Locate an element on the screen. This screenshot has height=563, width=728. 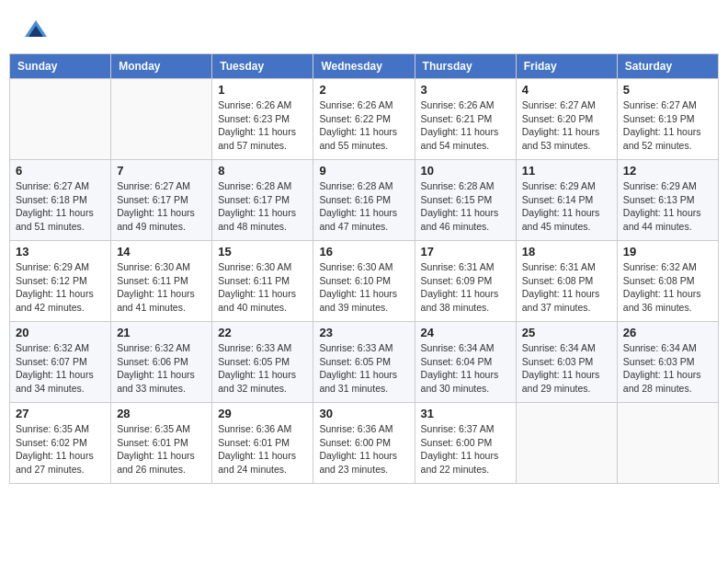
day-info: Sunrise: 6:37 AM Sunset: 6:00 PM Dayligh… is located at coordinates (465, 449).